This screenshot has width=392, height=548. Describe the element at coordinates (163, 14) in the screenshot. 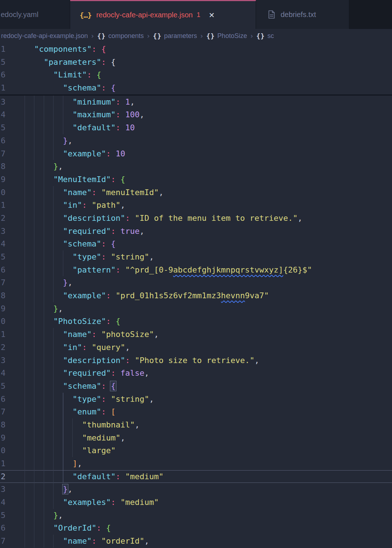

I see `tab-redocly-cafe-api-example-json: {…} redocly-cafe-api-example.json 1 ✕` at that location.